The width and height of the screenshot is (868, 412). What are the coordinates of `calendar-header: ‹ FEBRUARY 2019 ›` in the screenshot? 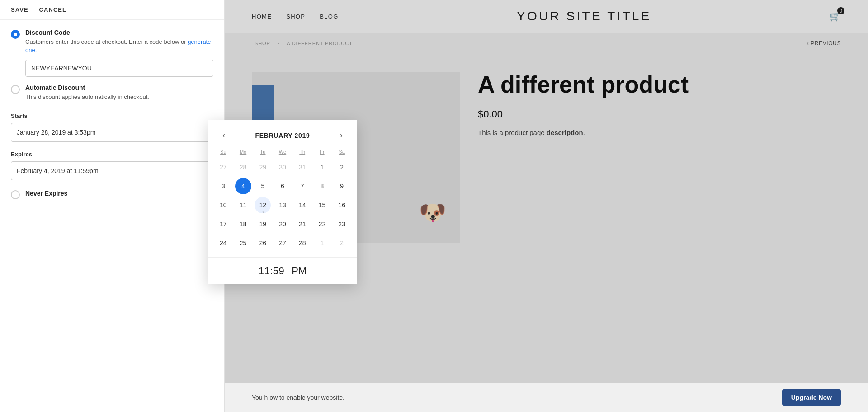 It's located at (283, 134).